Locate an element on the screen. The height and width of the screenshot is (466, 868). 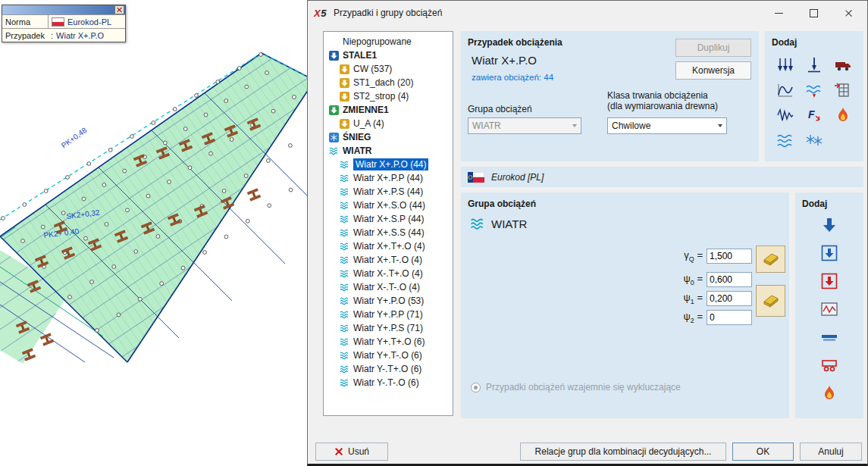
static-force-button: F is located at coordinates (814, 115).